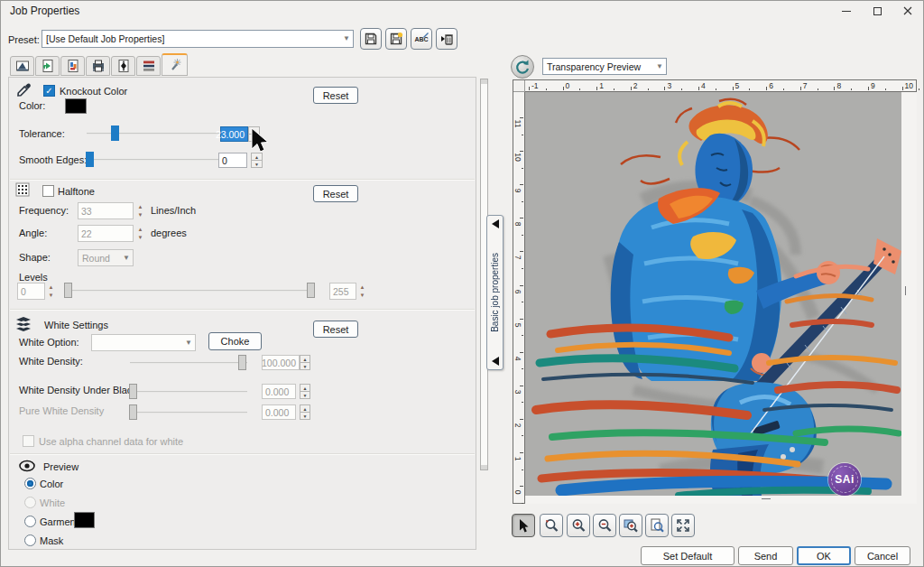  Describe the element at coordinates (76, 107) in the screenshot. I see `knockout-color-swatch` at that location.